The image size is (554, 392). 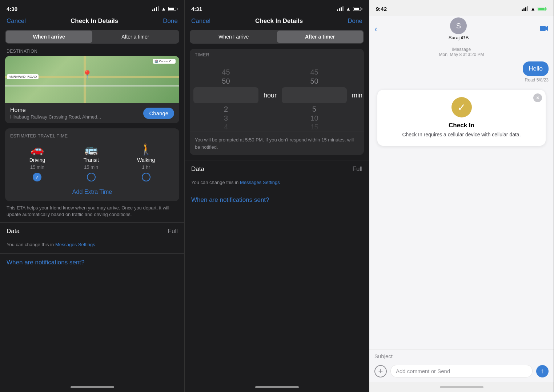 What do you see at coordinates (536, 69) in the screenshot?
I see `msg-bubble-hello: Hello` at bounding box center [536, 69].